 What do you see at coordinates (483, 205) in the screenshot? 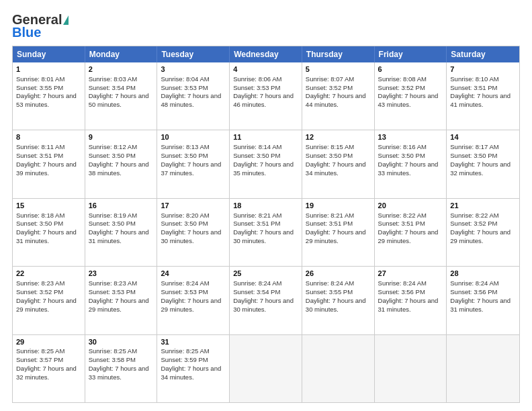
I see `day-number: 21` at bounding box center [483, 205].